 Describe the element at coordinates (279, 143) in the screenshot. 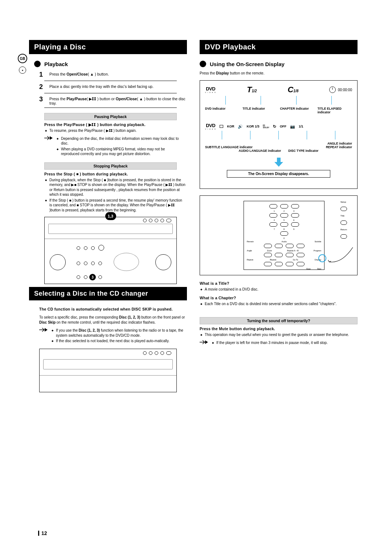

I see `label: ANGLE indicator` at that location.